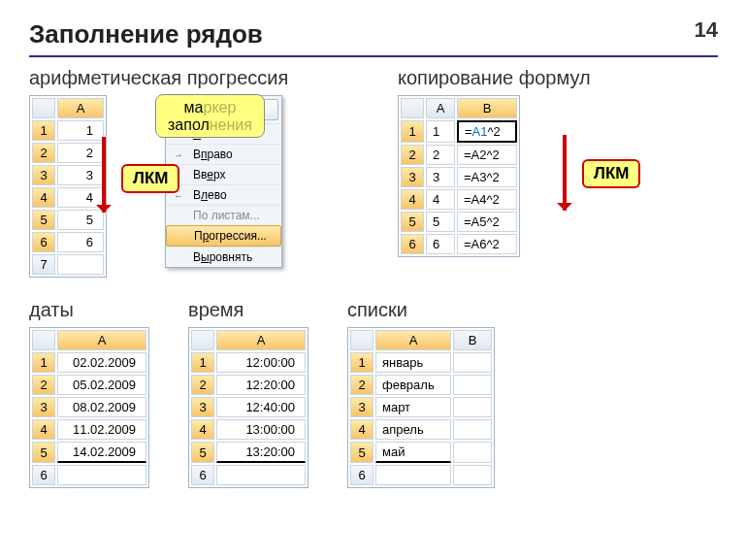 The image size is (747, 560). What do you see at coordinates (261, 363) in the screenshot?
I see `cell: 12:00:00` at bounding box center [261, 363].